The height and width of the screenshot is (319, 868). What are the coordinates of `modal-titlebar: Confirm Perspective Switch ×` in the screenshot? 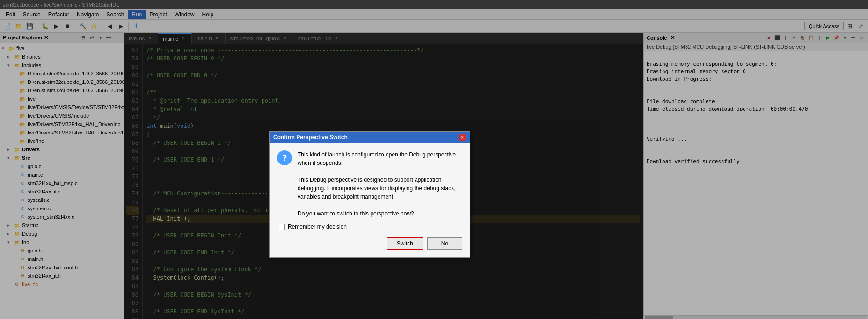 It's located at (370, 137).